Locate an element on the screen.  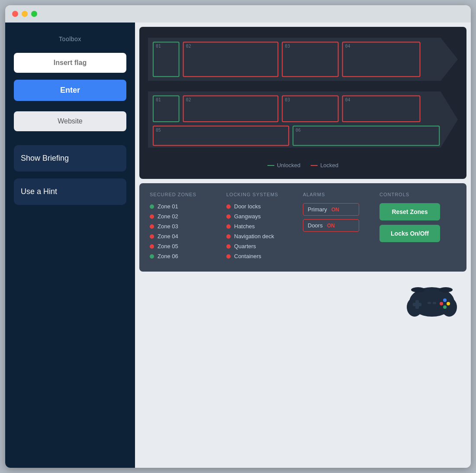
zone-03-dot is located at coordinates (152, 227).